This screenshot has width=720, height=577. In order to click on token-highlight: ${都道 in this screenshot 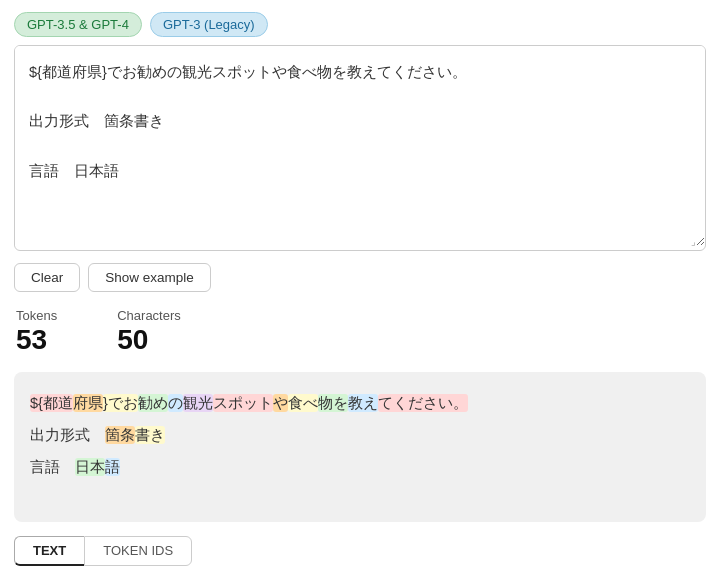, I will do `click(52, 403)`.